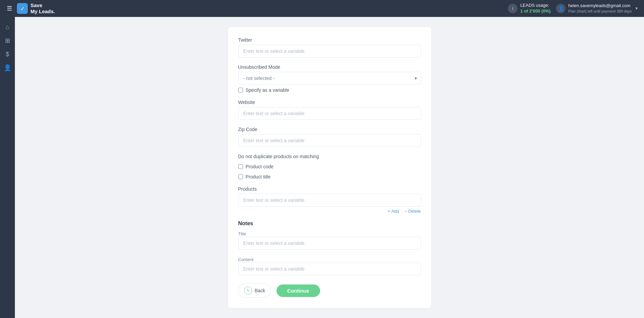 The width and height of the screenshot is (644, 318). Describe the element at coordinates (267, 90) in the screenshot. I see `specify-variable-label: Specify as a variable` at that location.